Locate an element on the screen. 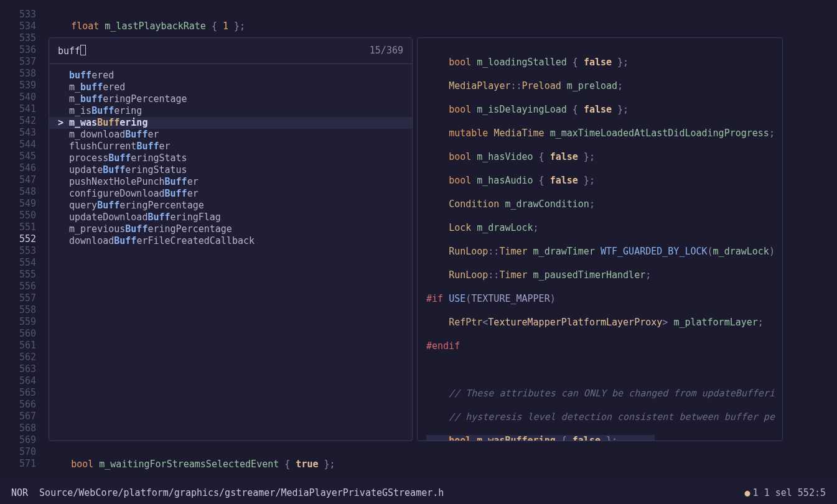 The image size is (837, 504). identifier: m_lastPlaybackRate is located at coordinates (156, 26).